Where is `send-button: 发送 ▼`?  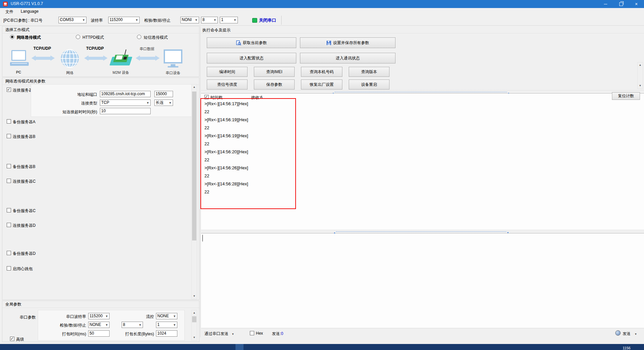
send-button: 发送 ▼ is located at coordinates (630, 334).